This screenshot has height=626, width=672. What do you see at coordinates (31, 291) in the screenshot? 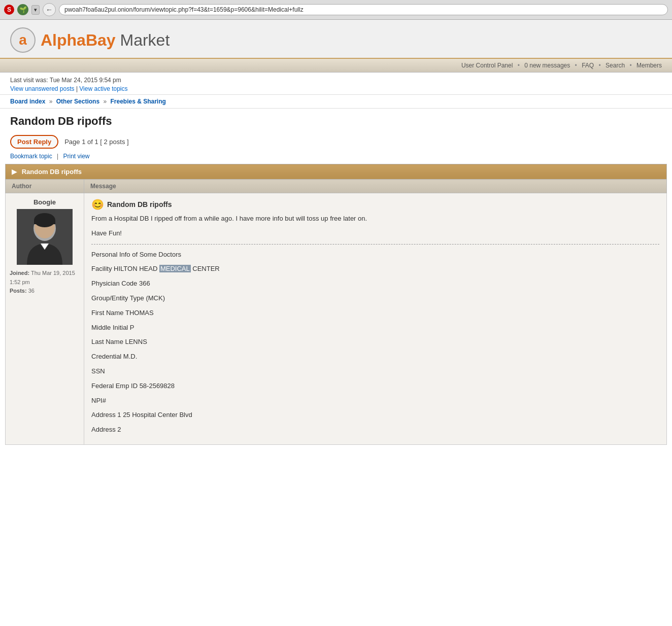
I see `posts-count: 36` at bounding box center [31, 291].